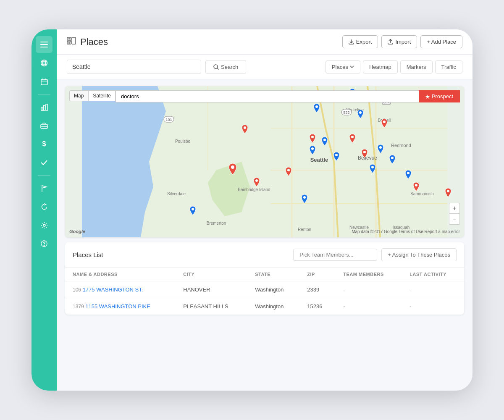 The height and width of the screenshot is (420, 504). I want to click on col-name-address: NAME & ADDRESS, so click(120, 275).